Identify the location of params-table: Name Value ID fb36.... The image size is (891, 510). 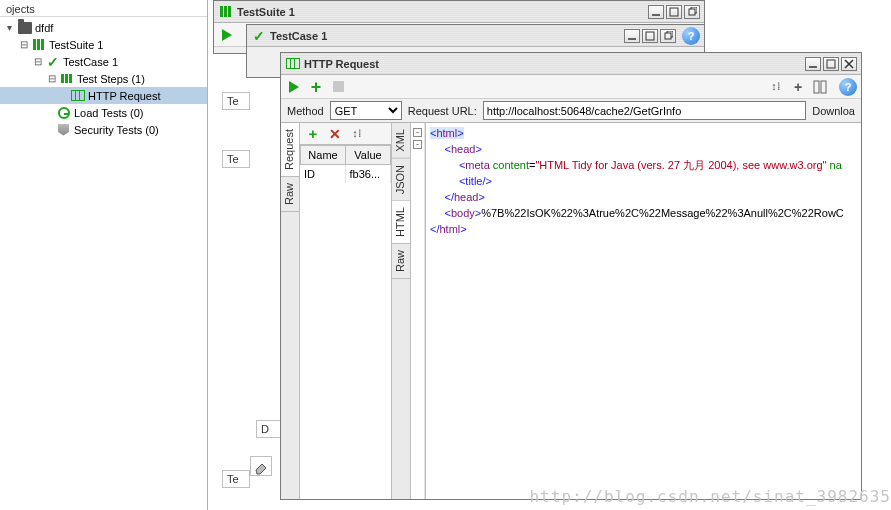
(346, 322).